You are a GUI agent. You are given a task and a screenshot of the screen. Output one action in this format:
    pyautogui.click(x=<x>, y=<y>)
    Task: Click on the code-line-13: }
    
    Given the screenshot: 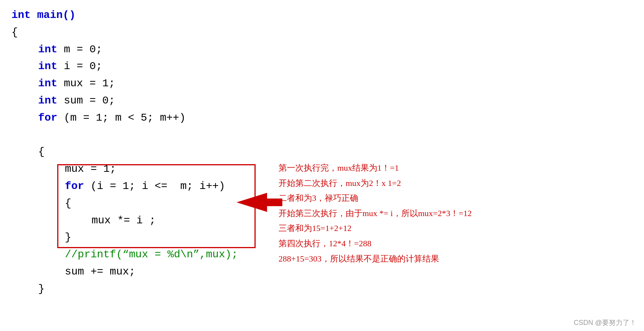 What is the action you would take?
    pyautogui.click(x=125, y=237)
    